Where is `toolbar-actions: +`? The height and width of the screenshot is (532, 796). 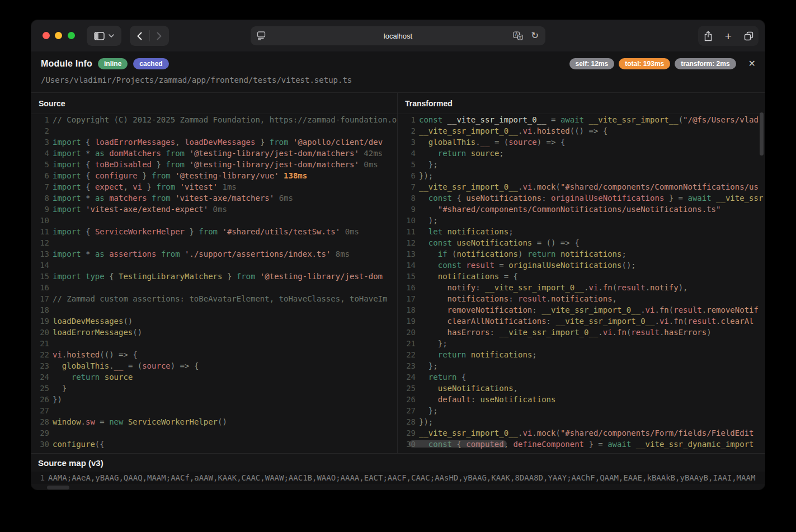
toolbar-actions: + is located at coordinates (728, 36).